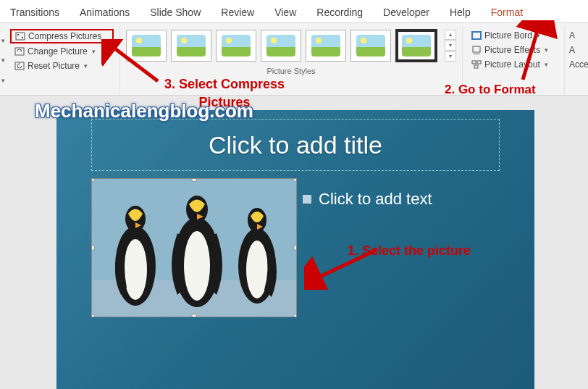  I want to click on styles-scroll-down: ▾, so click(450, 46).